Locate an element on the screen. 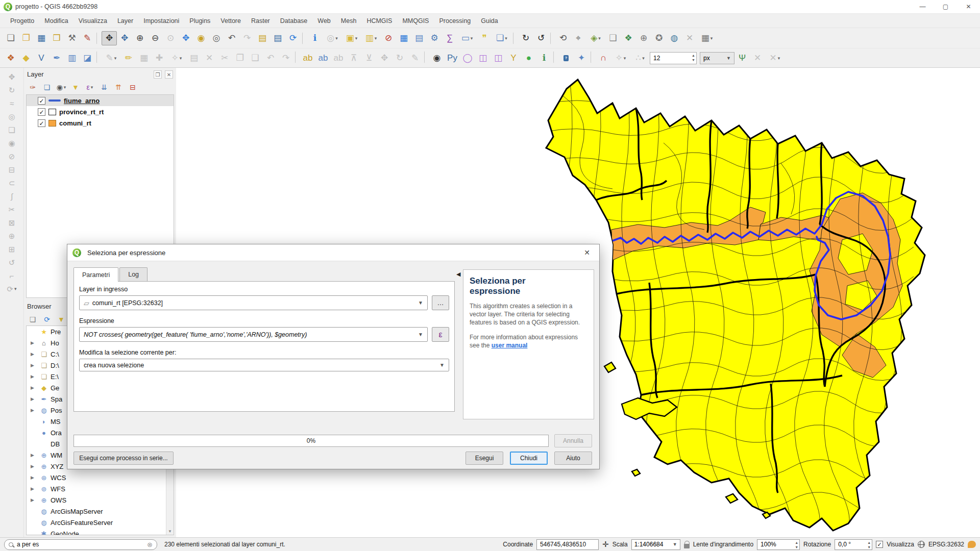 The image size is (980, 551). coordinate-input: 546745,4836510 is located at coordinates (568, 545).